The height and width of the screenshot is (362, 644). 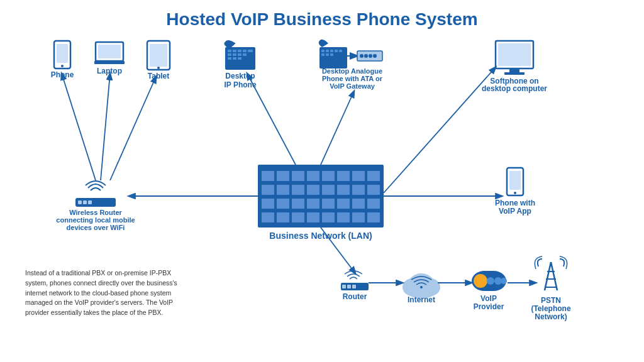 What do you see at coordinates (514, 67) in the screenshot?
I see `softphone-desktop: Softphone on desktop computer` at bounding box center [514, 67].